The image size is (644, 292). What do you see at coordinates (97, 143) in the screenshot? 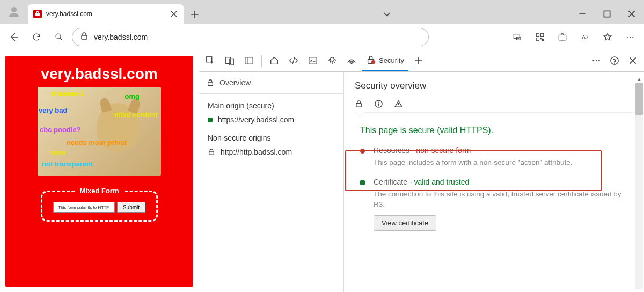
I see `doge-text: needs moar privat` at bounding box center [97, 143].